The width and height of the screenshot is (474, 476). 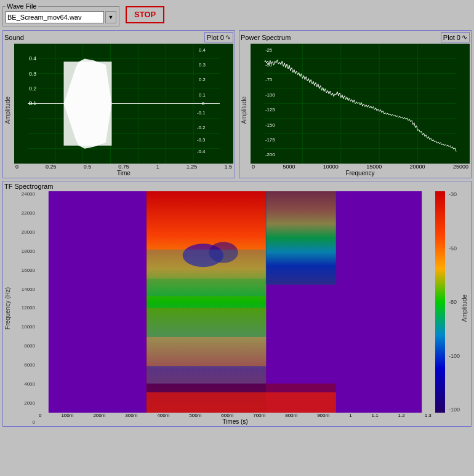 I want to click on sound-plot-label: Plot 0, so click(x=215, y=38).